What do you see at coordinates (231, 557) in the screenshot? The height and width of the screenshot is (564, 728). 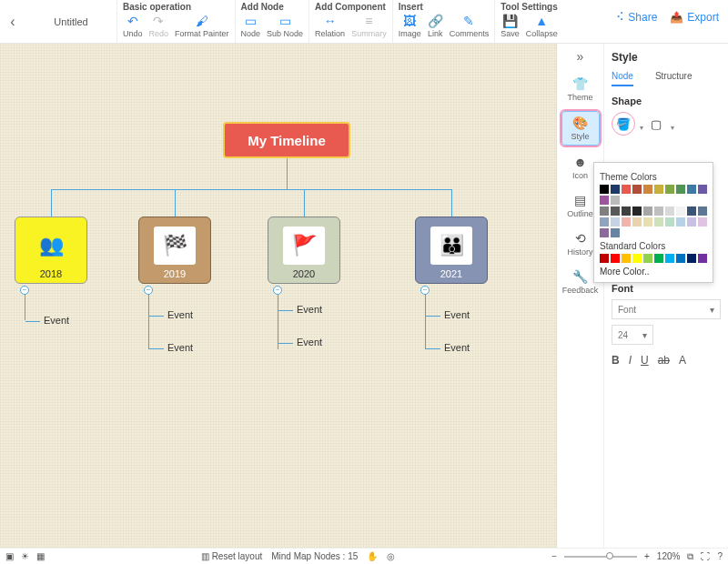 I see `reset-layout-button: ▥ Reset layout` at bounding box center [231, 557].